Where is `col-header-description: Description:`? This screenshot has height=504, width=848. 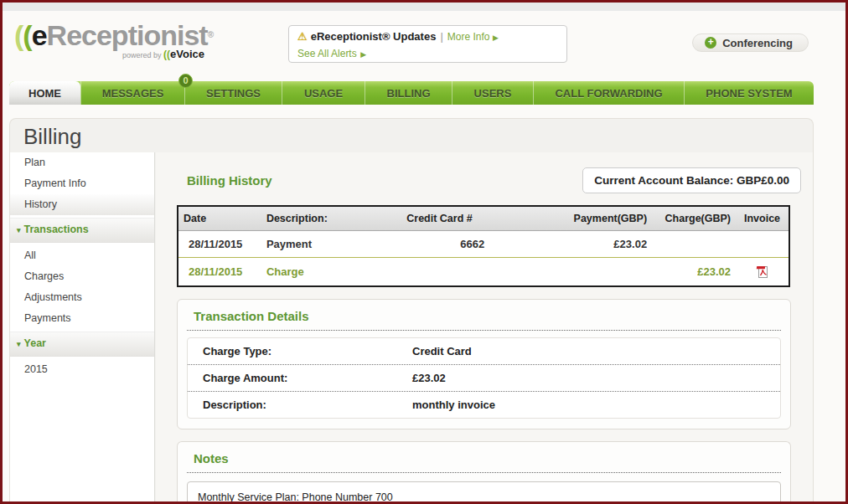
col-header-description: Description: is located at coordinates (332, 219).